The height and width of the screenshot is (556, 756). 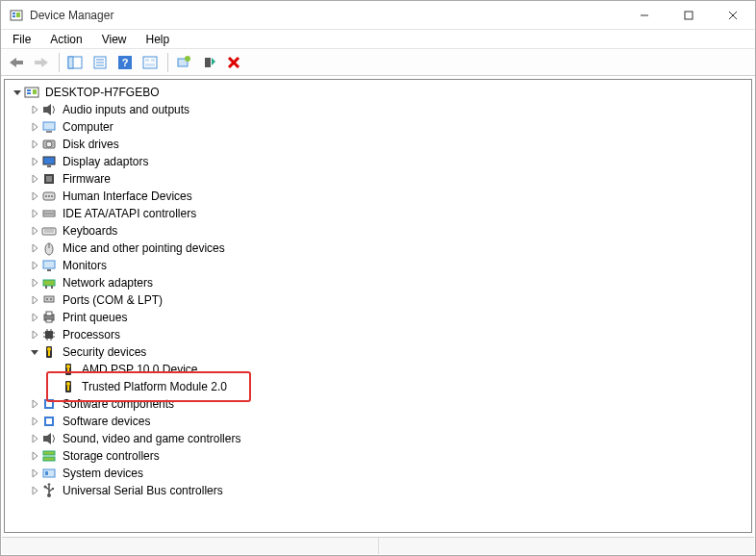 I want to click on tree-category: Human Interface Devices, so click(x=378, y=196).